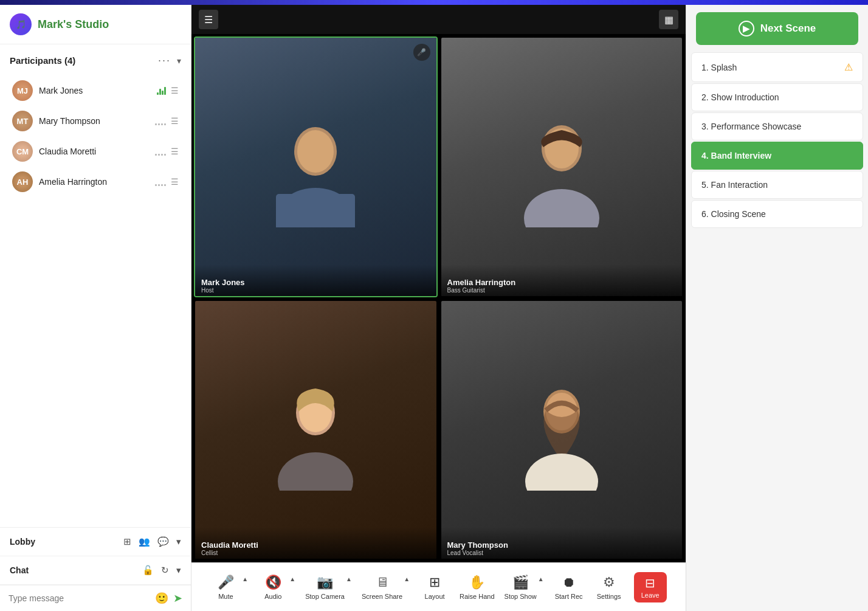  I want to click on mute-group: 🎤 Mute ▲, so click(229, 587).